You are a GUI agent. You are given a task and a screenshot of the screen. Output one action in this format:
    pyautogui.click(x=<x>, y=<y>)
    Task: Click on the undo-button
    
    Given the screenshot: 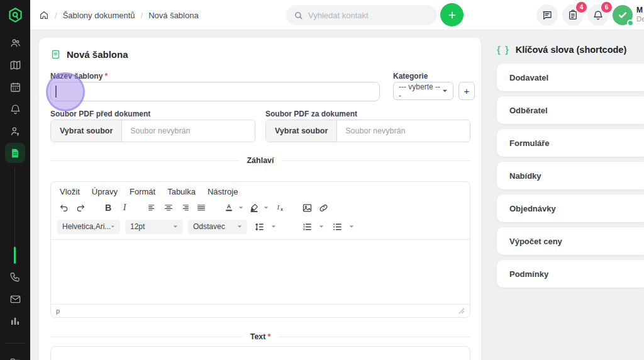 What is the action you would take?
    pyautogui.click(x=64, y=208)
    